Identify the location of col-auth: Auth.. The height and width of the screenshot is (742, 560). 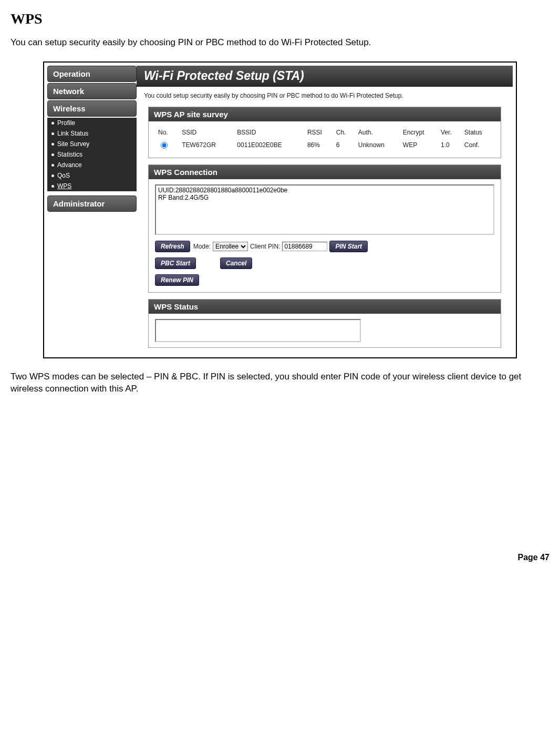
(377, 132).